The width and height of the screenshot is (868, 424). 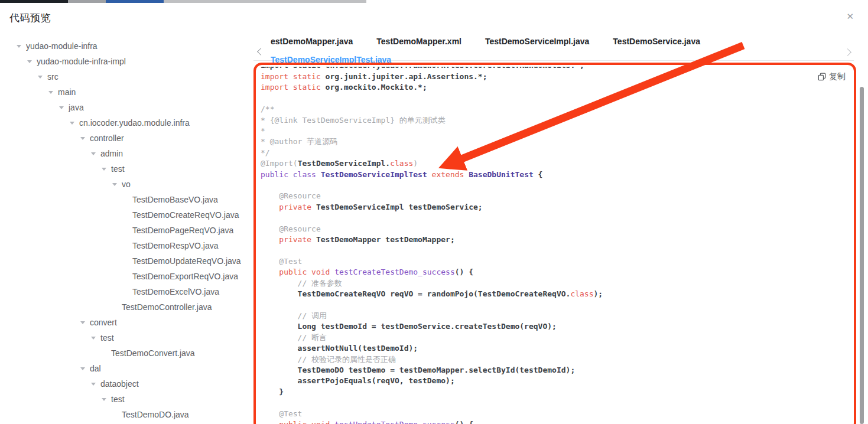 I want to click on tree-node-label: admin, so click(x=112, y=154).